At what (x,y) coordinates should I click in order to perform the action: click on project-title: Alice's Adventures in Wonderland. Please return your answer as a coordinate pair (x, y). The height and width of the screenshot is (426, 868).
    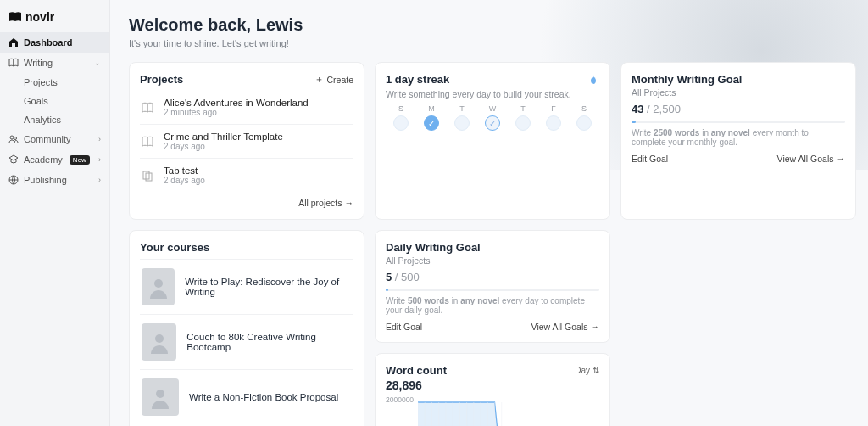
    Looking at the image, I should click on (236, 103).